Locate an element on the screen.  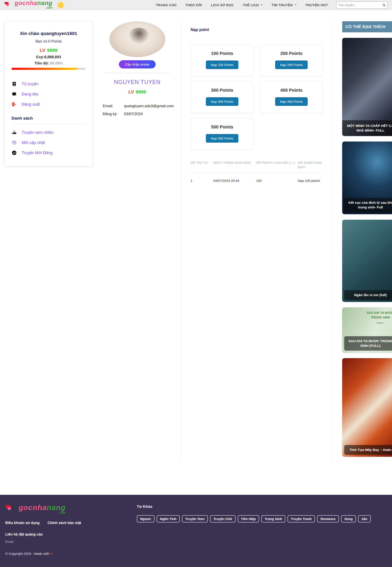
menu-item-most-viewed: Truyện xem nhiều is located at coordinates (49, 132).